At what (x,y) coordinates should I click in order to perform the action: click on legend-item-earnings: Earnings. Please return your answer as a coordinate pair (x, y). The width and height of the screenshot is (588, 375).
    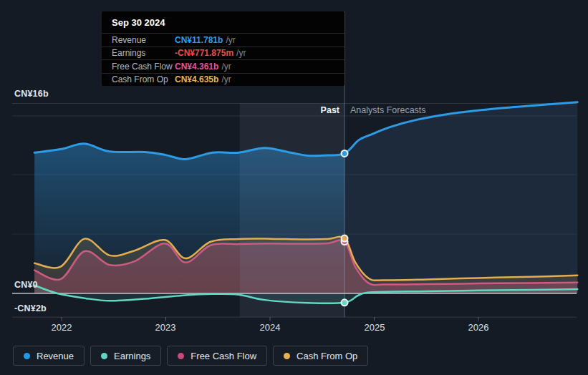
    Looking at the image, I should click on (126, 356).